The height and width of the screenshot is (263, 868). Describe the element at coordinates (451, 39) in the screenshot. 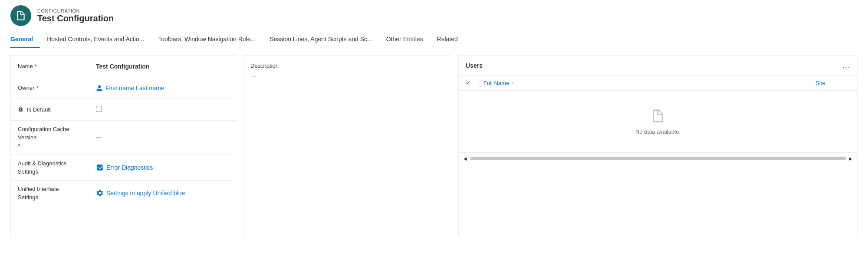

I see `tab-related: Related` at that location.